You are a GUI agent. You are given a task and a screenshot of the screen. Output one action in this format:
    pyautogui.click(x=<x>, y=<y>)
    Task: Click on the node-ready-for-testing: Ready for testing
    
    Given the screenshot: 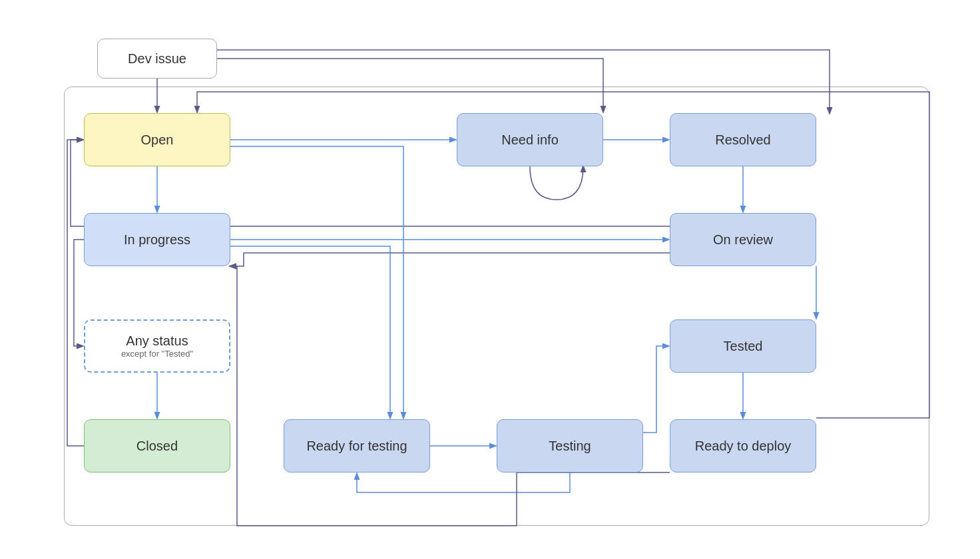 What is the action you would take?
    pyautogui.click(x=357, y=446)
    